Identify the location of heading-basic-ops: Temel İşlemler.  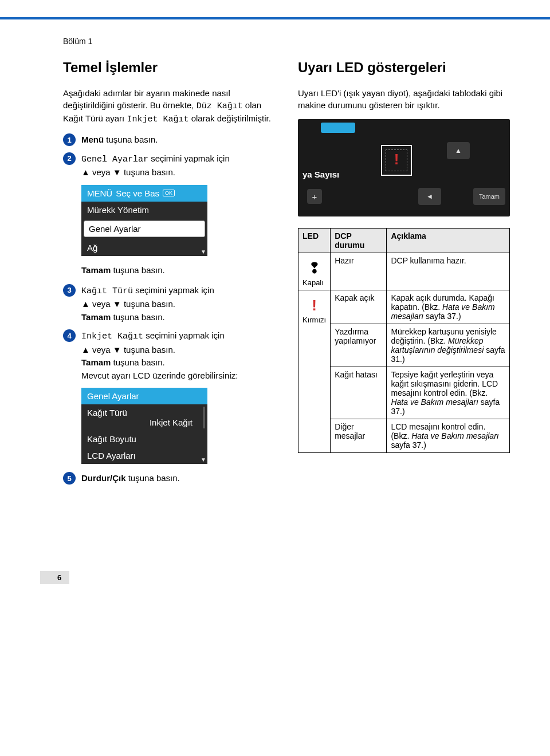
(169, 68).